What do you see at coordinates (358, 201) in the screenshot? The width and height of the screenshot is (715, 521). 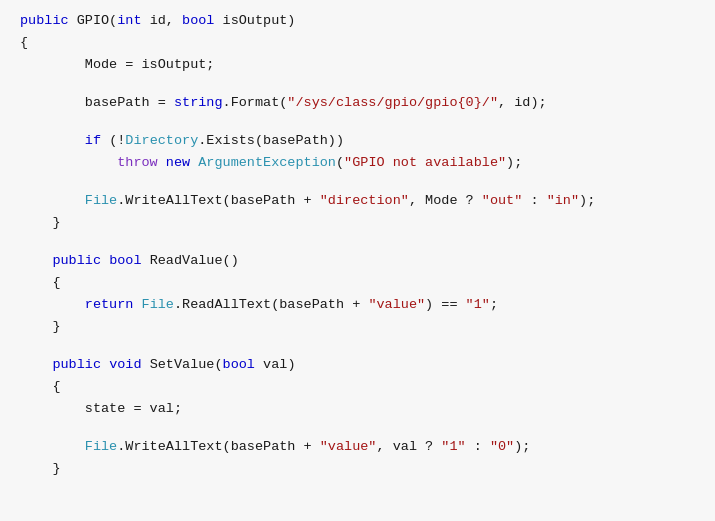 I see `code-line-10: File .WriteAllText(basePath + "direction…` at bounding box center [358, 201].